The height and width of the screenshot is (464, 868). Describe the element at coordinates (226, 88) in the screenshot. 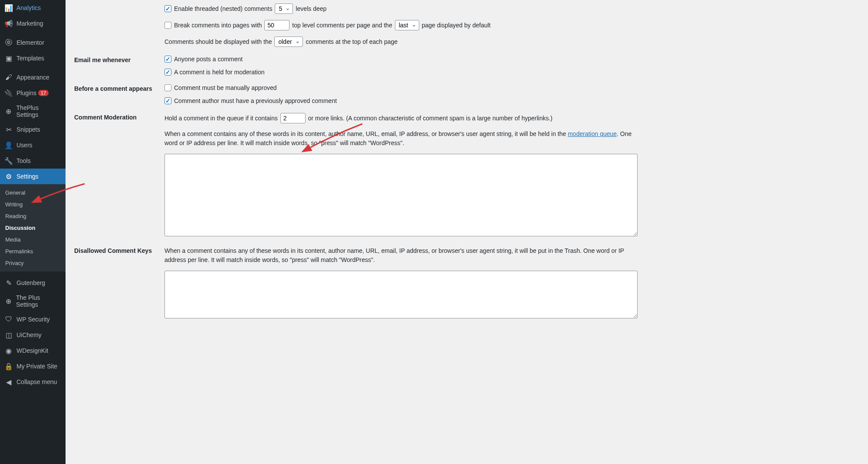

I see `before-manual-label: Comment must be manually approved` at that location.